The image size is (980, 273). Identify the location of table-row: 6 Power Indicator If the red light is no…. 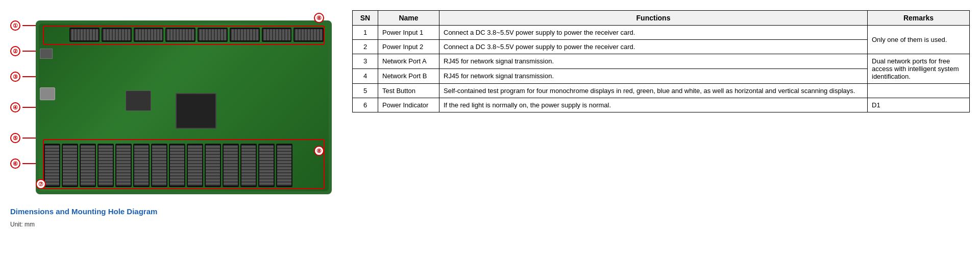
(662, 105).